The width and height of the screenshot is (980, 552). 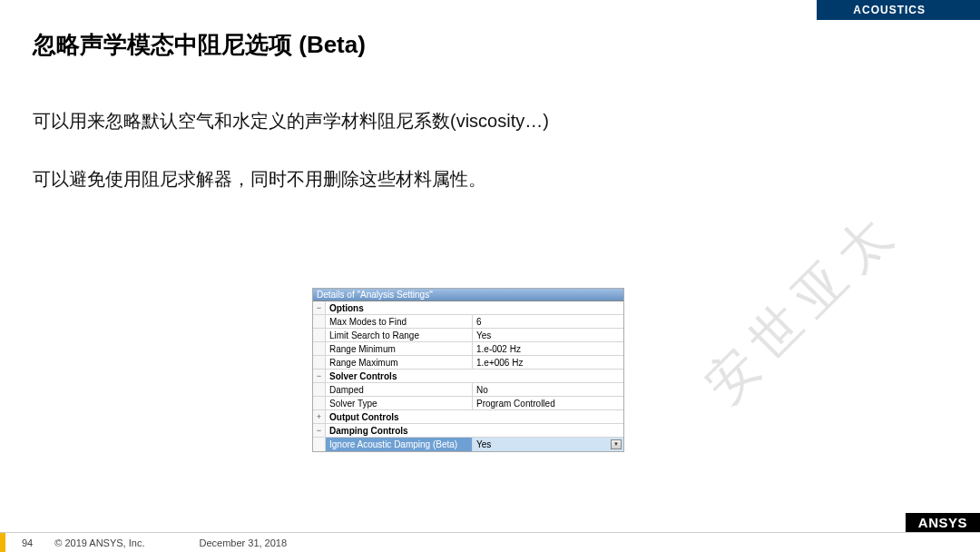 What do you see at coordinates (243, 543) in the screenshot?
I see `slide-date: December 31, 2018` at bounding box center [243, 543].